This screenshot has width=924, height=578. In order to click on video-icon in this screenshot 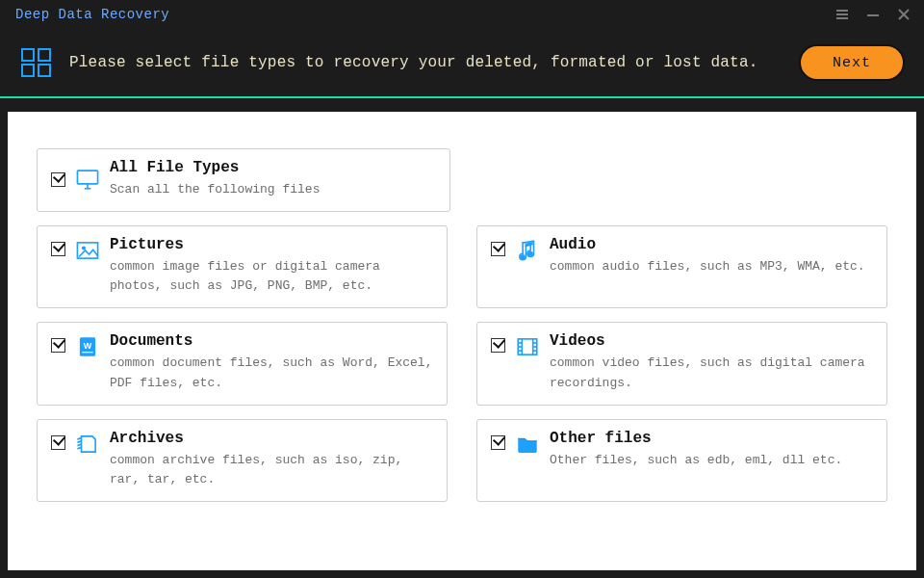, I will do `click(527, 347)`.